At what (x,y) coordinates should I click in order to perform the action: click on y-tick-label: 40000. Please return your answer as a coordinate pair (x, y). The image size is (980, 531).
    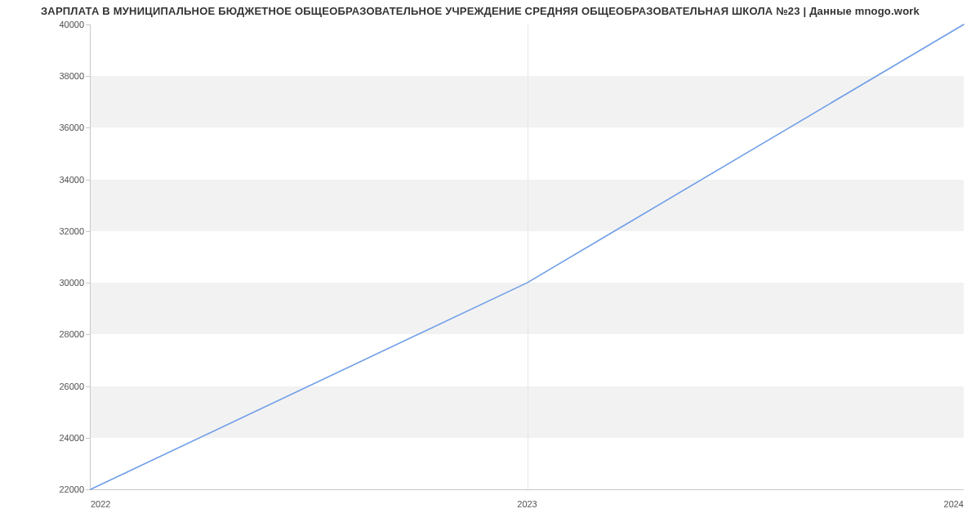
    Looking at the image, I should click on (64, 25).